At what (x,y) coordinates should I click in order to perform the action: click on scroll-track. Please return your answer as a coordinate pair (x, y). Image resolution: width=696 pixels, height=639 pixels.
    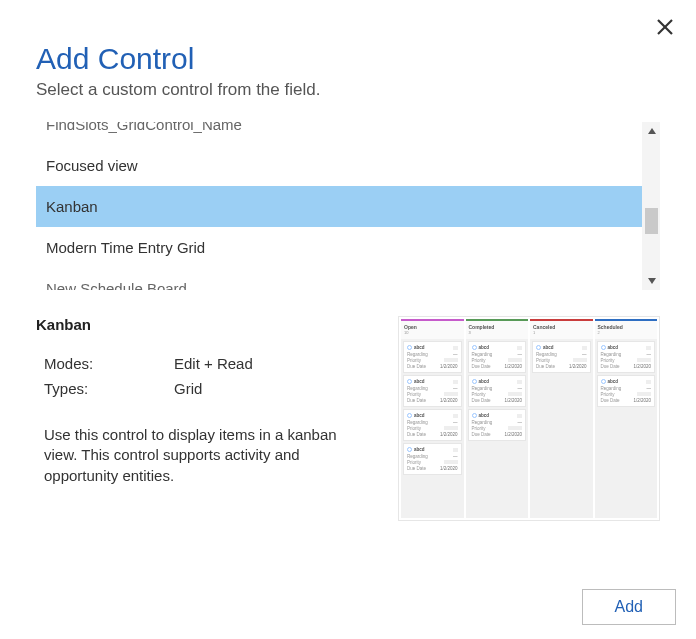
    Looking at the image, I should click on (652, 206).